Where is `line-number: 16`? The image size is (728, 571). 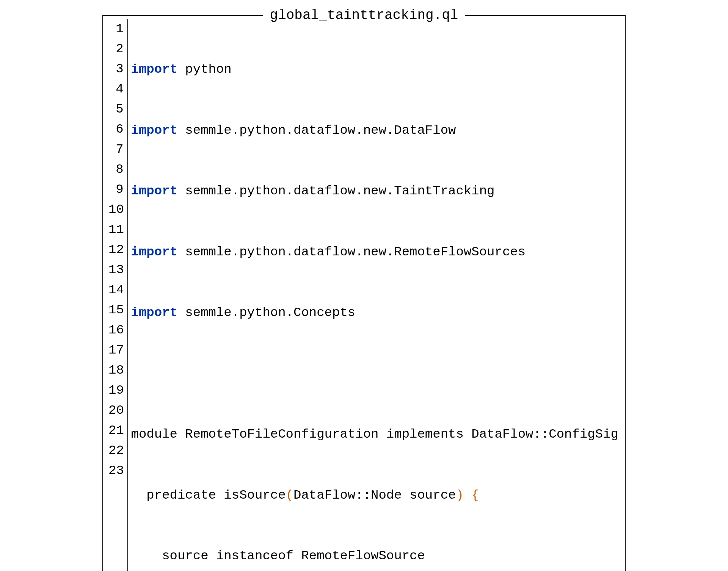
line-number: 16 is located at coordinates (116, 330).